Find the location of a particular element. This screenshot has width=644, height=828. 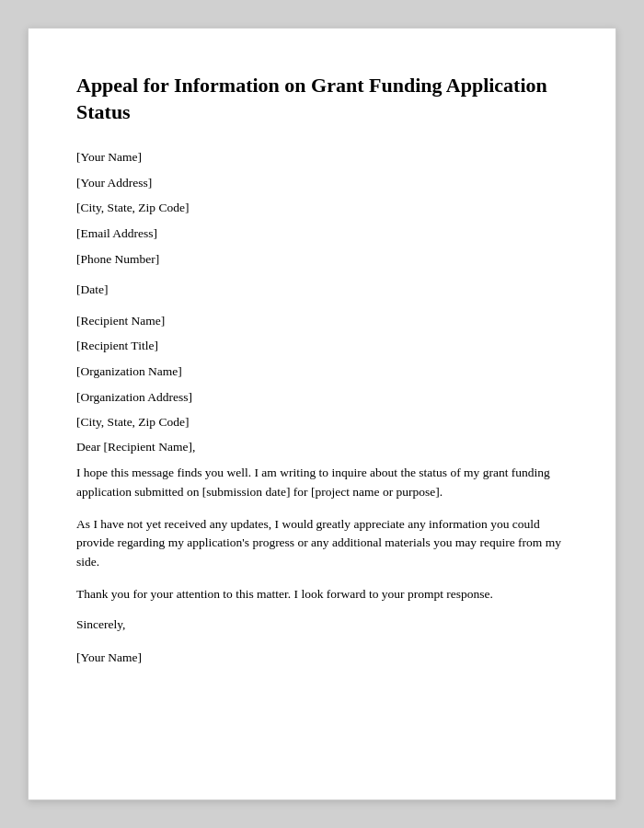

signature: [Your Name] is located at coordinates (322, 658).